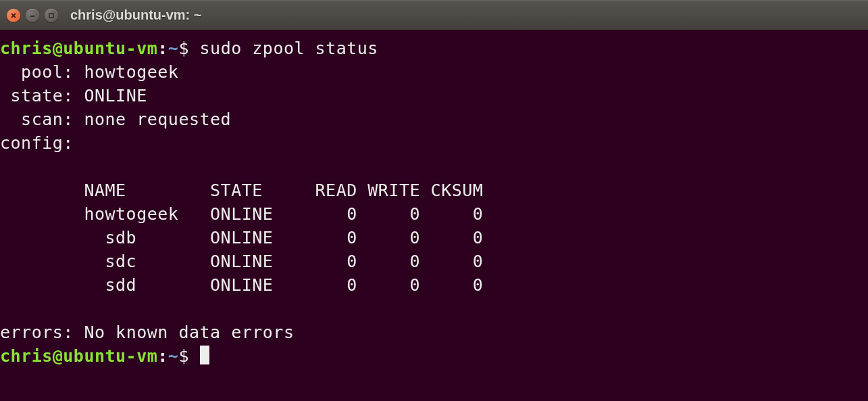 The width and height of the screenshot is (868, 401). I want to click on output-errors-value: No known data errors, so click(189, 333).